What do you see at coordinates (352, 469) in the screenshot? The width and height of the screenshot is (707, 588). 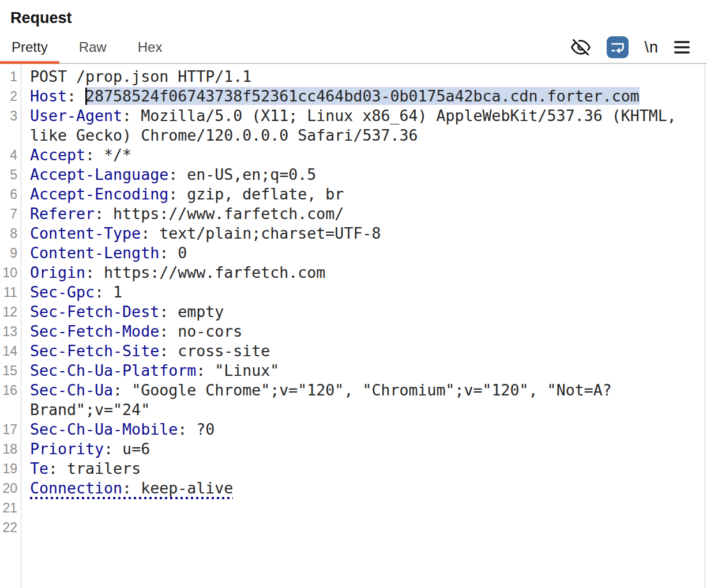 I see `request-line: 19Te: trailers` at bounding box center [352, 469].